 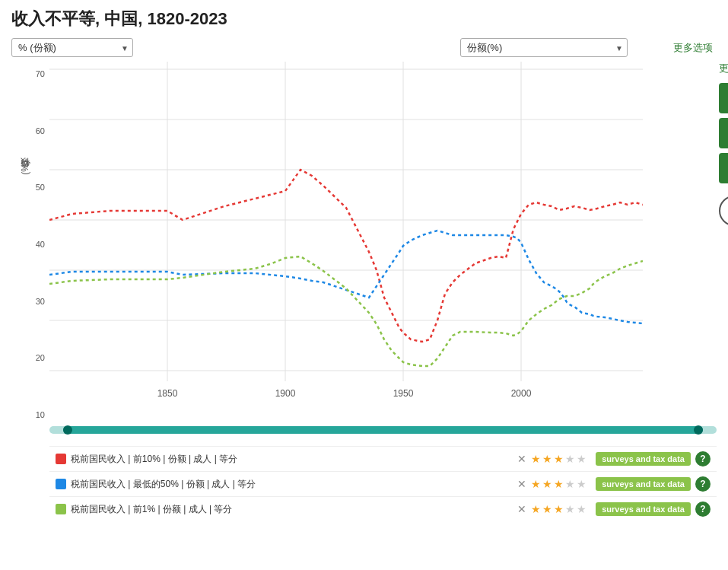 I want to click on svg-text: 1950, so click(x=403, y=393).